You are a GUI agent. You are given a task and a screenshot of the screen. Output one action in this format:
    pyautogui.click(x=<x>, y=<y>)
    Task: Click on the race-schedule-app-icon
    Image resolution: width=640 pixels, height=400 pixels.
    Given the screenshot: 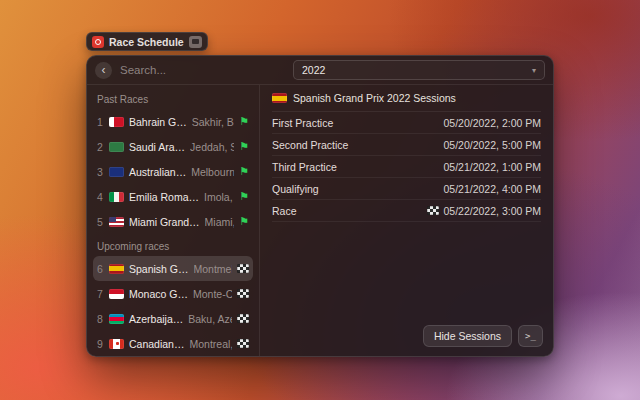 What is the action you would take?
    pyautogui.click(x=98, y=42)
    